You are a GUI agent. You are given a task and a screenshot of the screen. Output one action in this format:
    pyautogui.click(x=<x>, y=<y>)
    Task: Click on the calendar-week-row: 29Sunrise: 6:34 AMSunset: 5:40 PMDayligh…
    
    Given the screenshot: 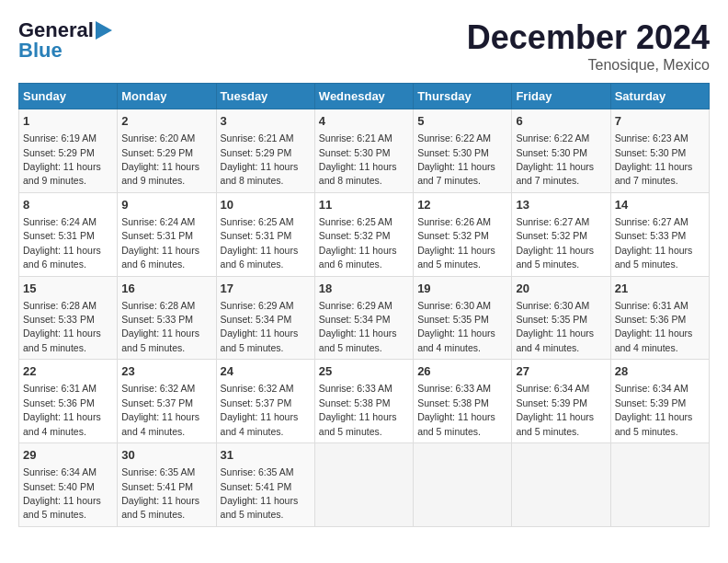 What is the action you would take?
    pyautogui.click(x=364, y=486)
    